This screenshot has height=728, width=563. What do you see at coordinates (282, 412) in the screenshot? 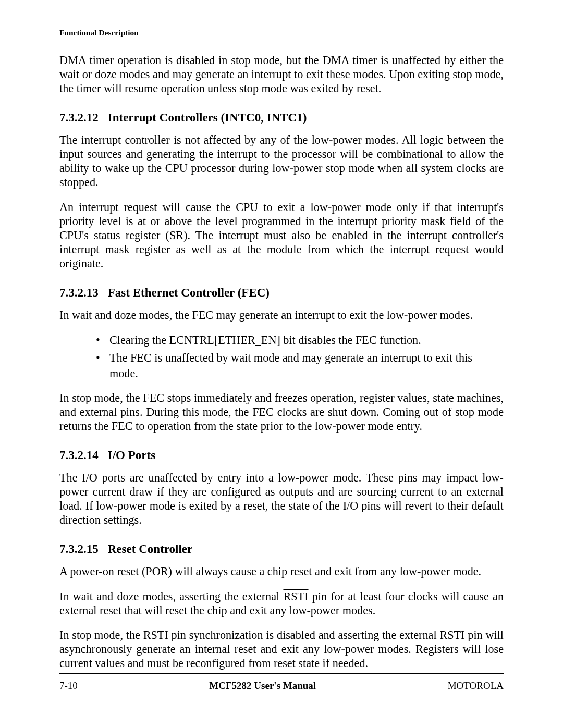
I see `paragraph: In stop mode, the FEC stops immediately …` at bounding box center [282, 412].